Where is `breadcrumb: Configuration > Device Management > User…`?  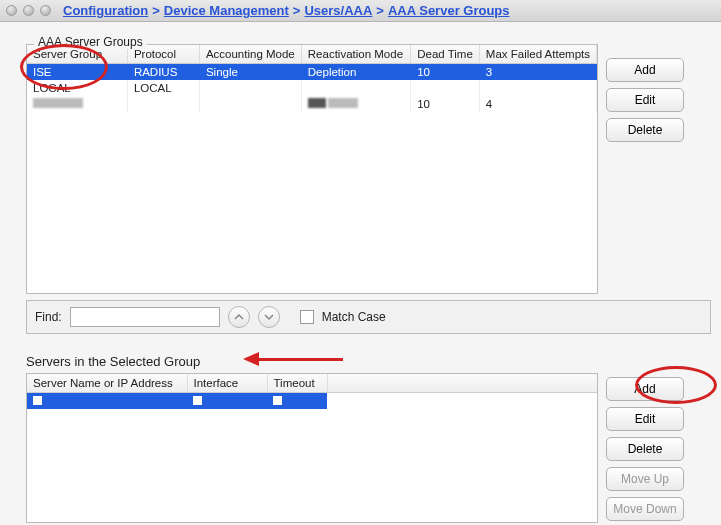 breadcrumb: Configuration > Device Management > User… is located at coordinates (284, 10).